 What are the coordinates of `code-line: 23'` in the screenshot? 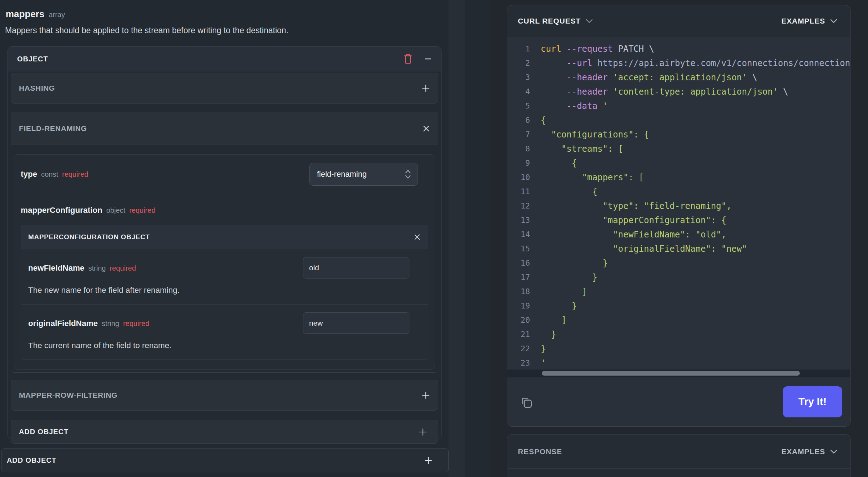 It's located at (679, 363).